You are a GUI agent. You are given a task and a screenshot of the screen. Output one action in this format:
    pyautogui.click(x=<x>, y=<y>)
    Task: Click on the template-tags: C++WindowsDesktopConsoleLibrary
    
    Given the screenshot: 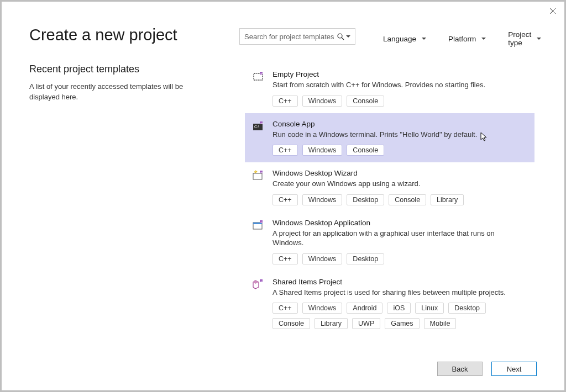 What is the action you would take?
    pyautogui.click(x=400, y=200)
    